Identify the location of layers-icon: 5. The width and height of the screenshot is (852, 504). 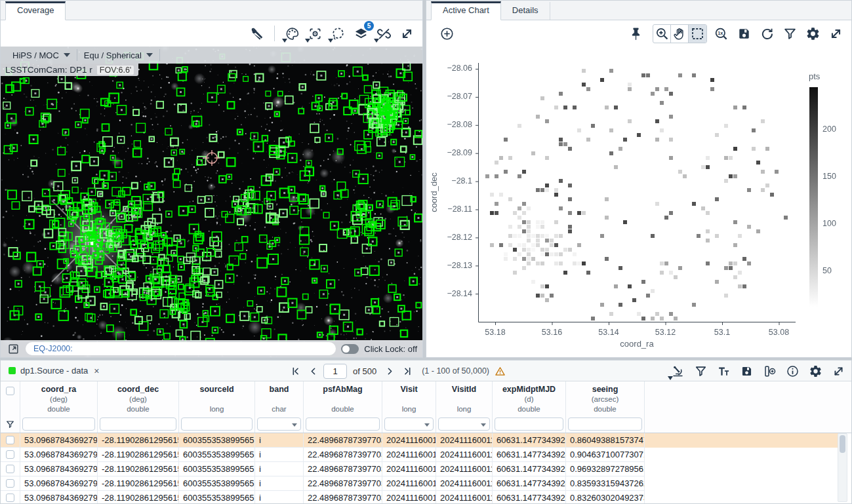
(361, 33).